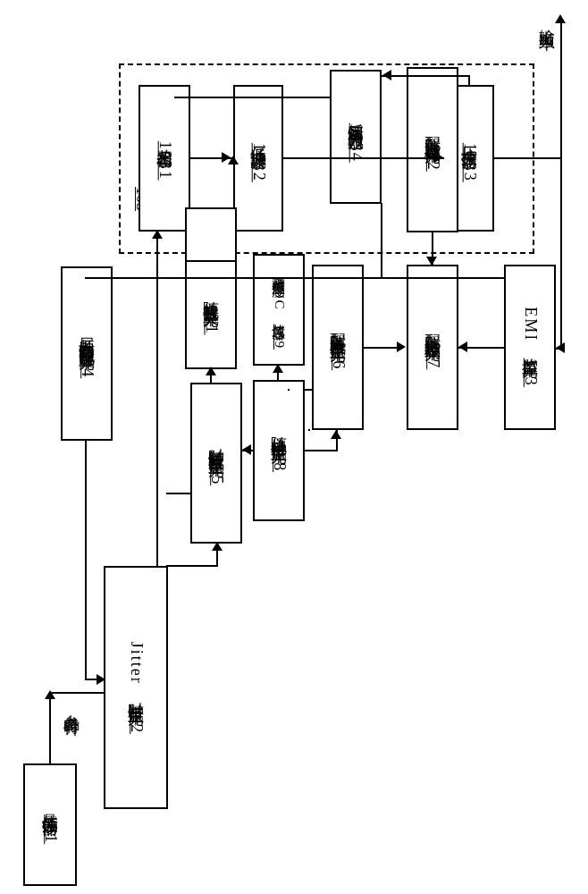 The width and height of the screenshot is (588, 894). What do you see at coordinates (71, 705) in the screenshot?
I see `reference-clock-label: 参考时钟` at bounding box center [71, 705].